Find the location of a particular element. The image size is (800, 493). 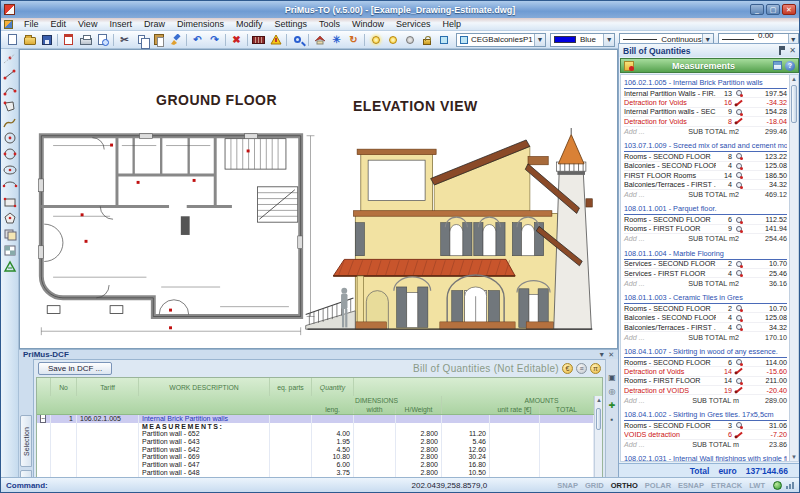

arc-tool-icon is located at coordinates (10, 90).